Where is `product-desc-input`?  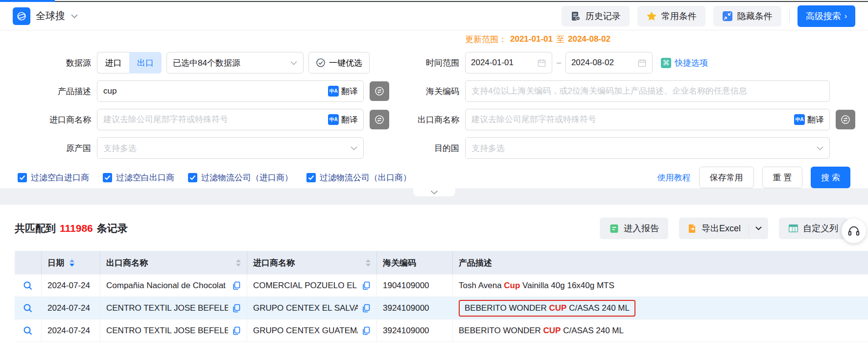
product-desc-input is located at coordinates (212, 91).